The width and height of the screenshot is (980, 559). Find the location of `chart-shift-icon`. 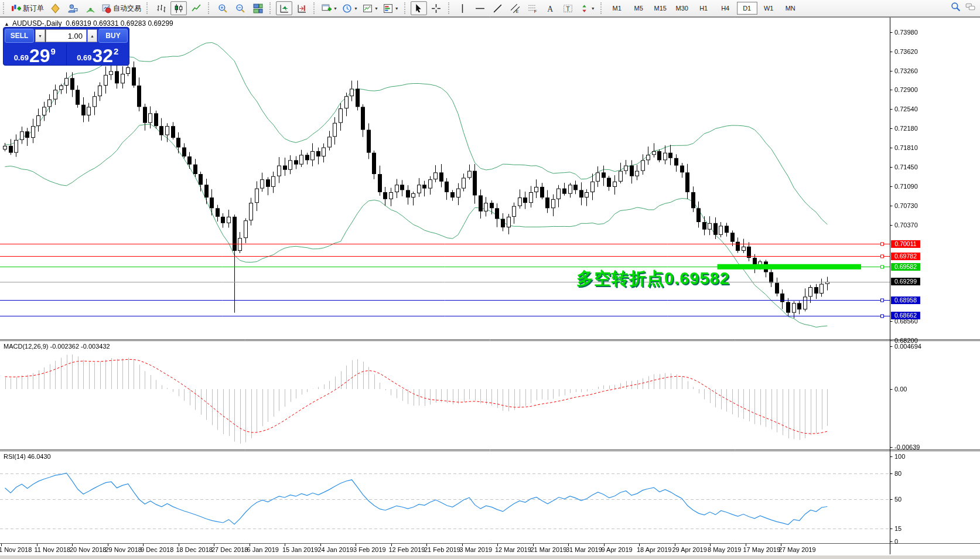

chart-shift-icon is located at coordinates (302, 8).